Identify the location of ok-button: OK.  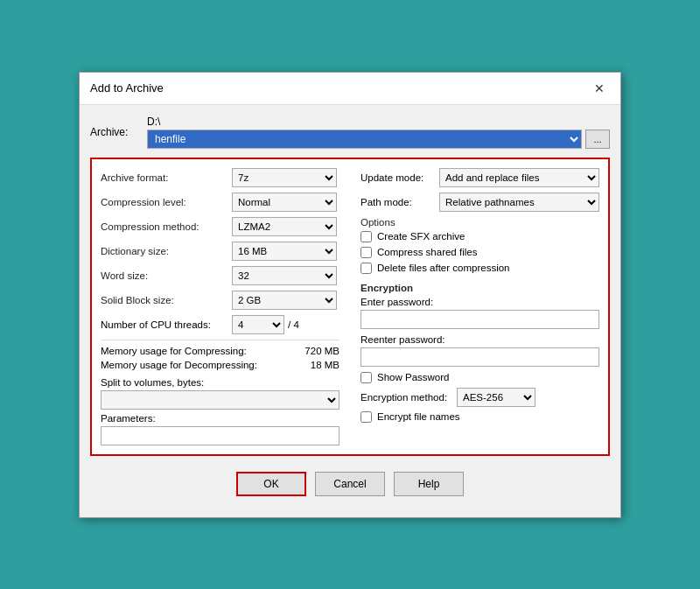
(271, 484).